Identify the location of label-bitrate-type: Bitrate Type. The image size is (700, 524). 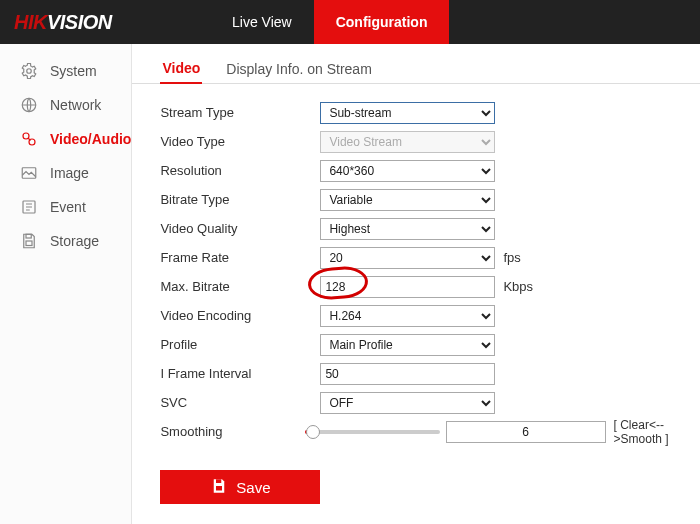
(240, 200).